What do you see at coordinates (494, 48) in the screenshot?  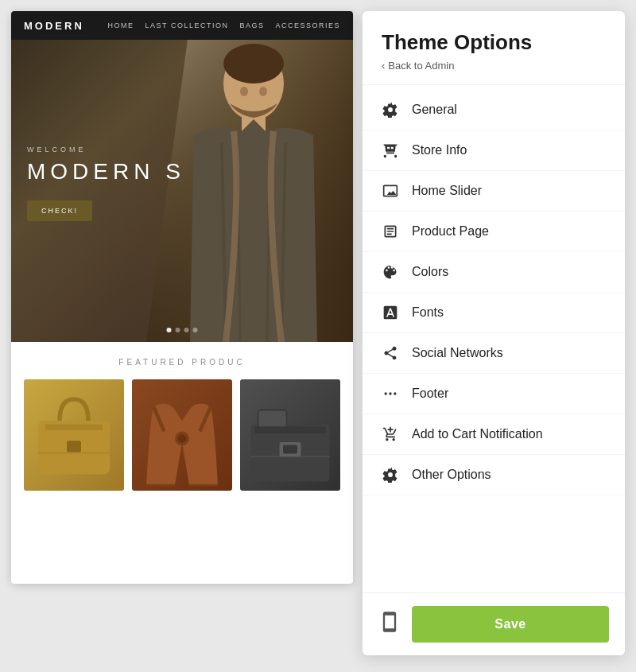 I see `theme-header: Theme Options ‹ Back to Admin` at bounding box center [494, 48].